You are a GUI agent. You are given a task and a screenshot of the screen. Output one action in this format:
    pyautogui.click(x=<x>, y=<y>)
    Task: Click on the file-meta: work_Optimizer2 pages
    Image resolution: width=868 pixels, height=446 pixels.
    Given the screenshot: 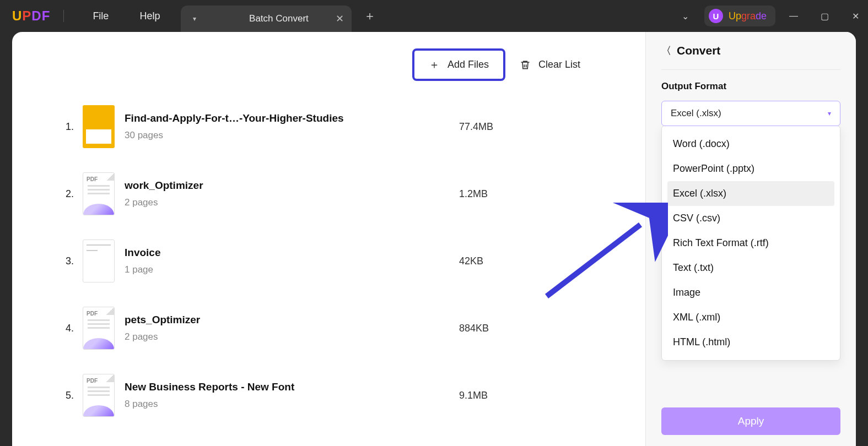 What is the action you would take?
    pyautogui.click(x=292, y=194)
    